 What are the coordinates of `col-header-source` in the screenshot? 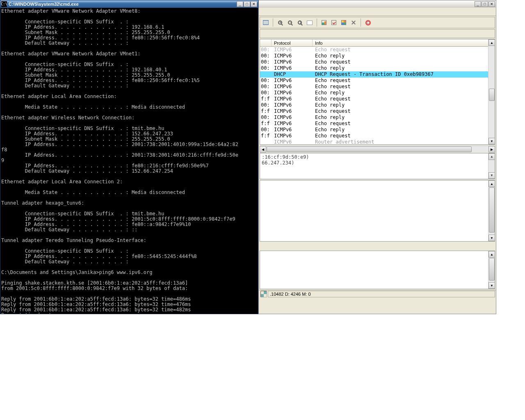 It's located at (266, 43).